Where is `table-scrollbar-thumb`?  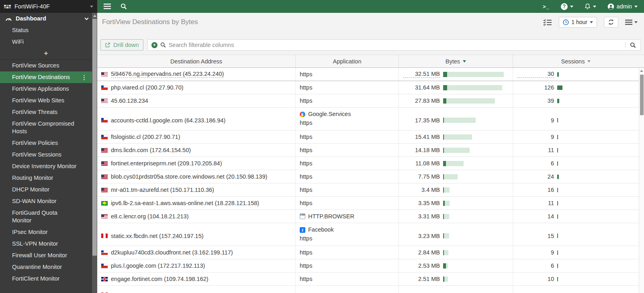 table-scrollbar-thumb is located at coordinates (642, 95).